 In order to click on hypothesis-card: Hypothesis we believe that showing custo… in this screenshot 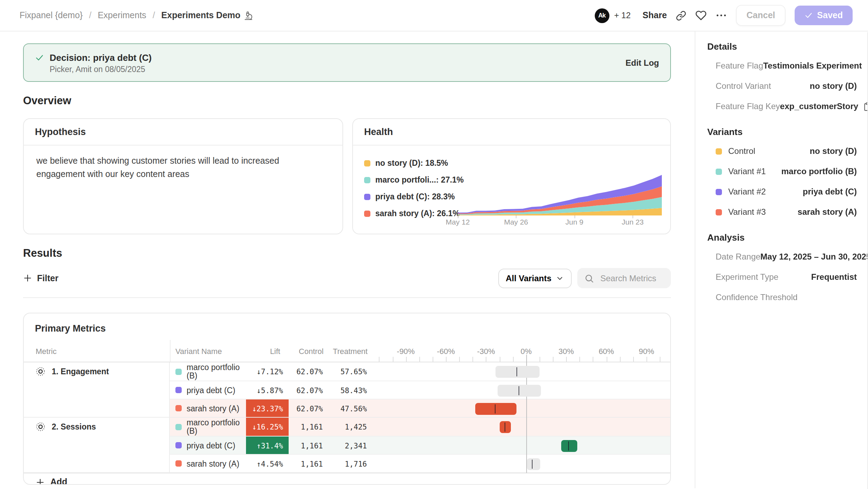, I will do `click(183, 176)`.